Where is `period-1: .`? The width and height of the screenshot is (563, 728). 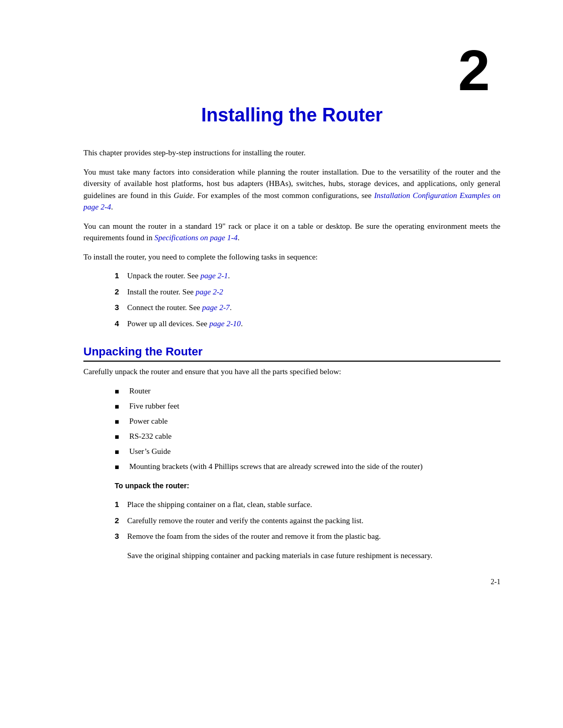
period-1: . is located at coordinates (112, 207).